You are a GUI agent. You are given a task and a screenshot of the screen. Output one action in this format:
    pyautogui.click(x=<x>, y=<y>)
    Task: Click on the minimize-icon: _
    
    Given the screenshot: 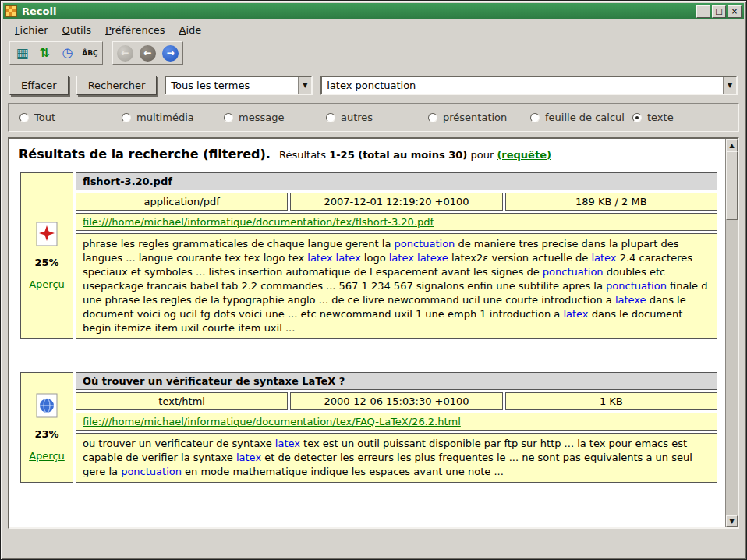 What is the action you would take?
    pyautogui.click(x=703, y=12)
    